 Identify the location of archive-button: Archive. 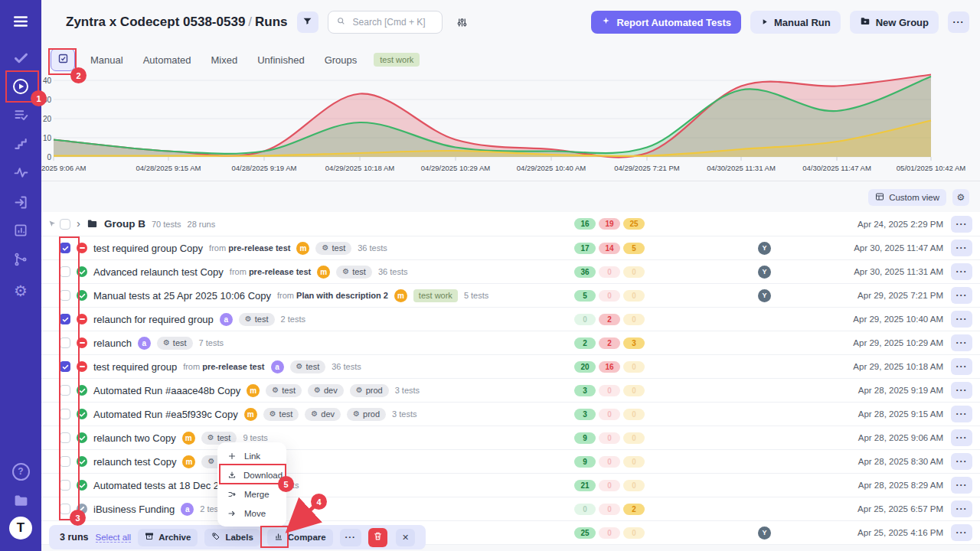
(168, 537).